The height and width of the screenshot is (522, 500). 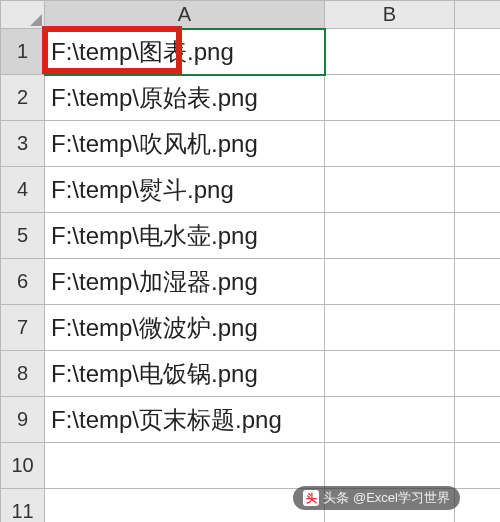 I want to click on column-header-c: C, so click(x=478, y=15).